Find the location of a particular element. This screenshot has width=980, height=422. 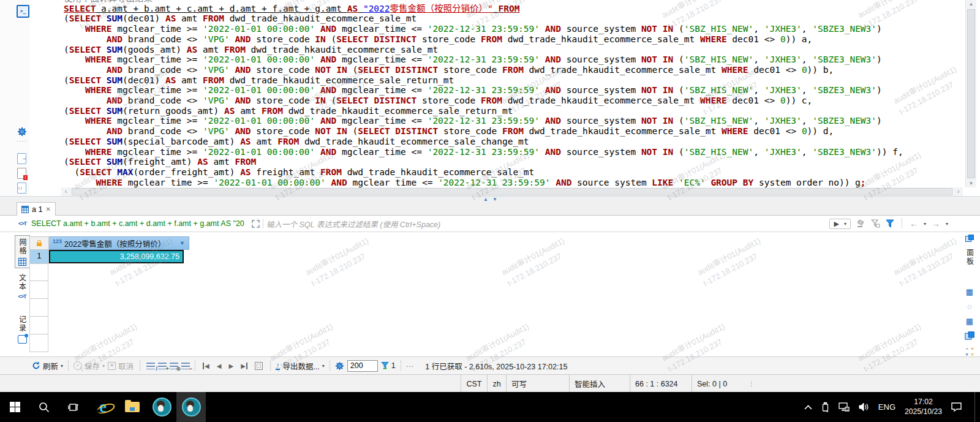

right-panel-strip: 面板 ▦ ◌ ▦ −+ ×= is located at coordinates (970, 296).